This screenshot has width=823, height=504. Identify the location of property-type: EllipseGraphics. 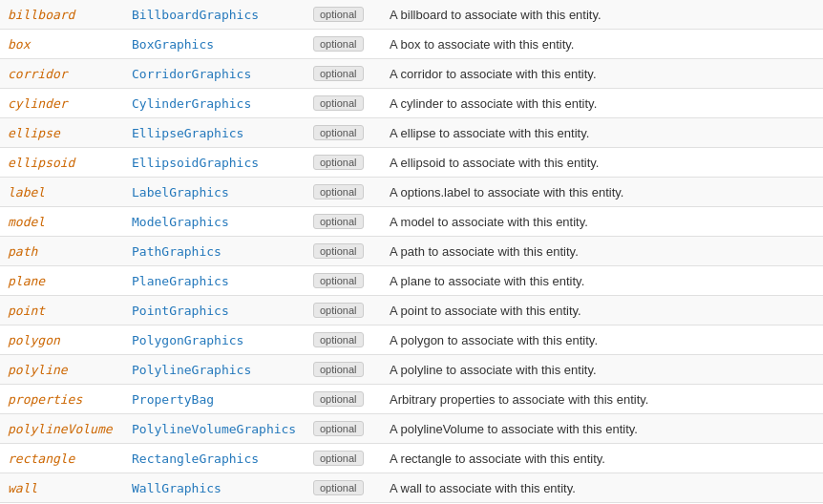
(215, 134).